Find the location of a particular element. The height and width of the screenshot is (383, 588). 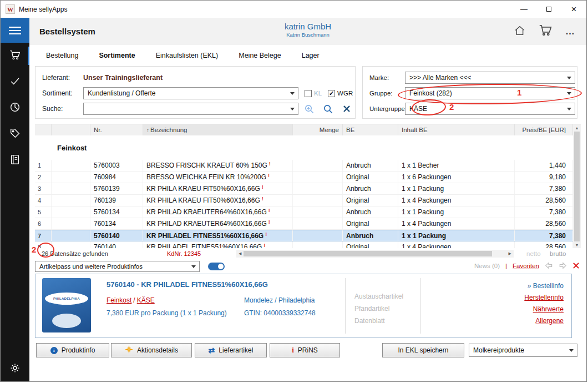

tab-einkaufslisten: Einkaufslisten (EKL) is located at coordinates (187, 56).